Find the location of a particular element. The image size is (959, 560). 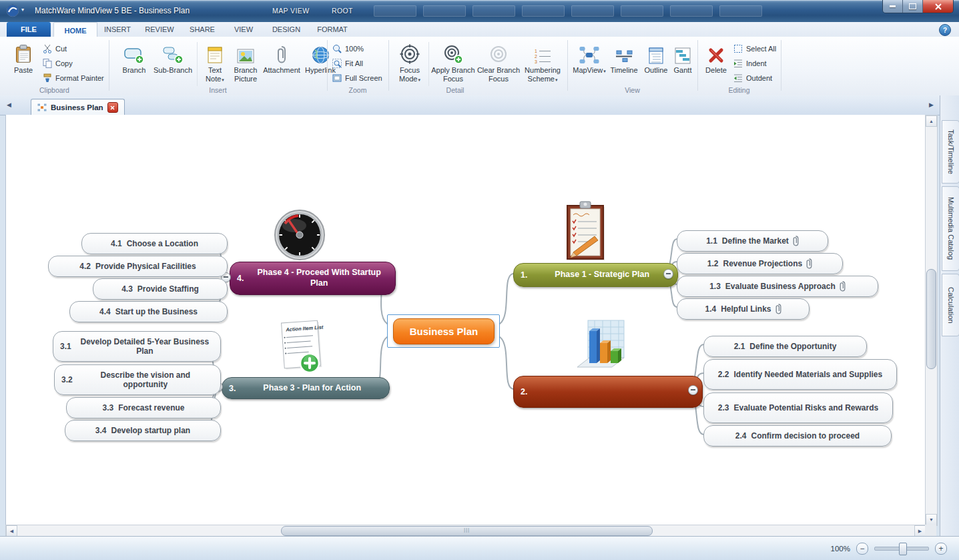

apply-branch-focus-button: Apply Branch Focus is located at coordinates (453, 64).